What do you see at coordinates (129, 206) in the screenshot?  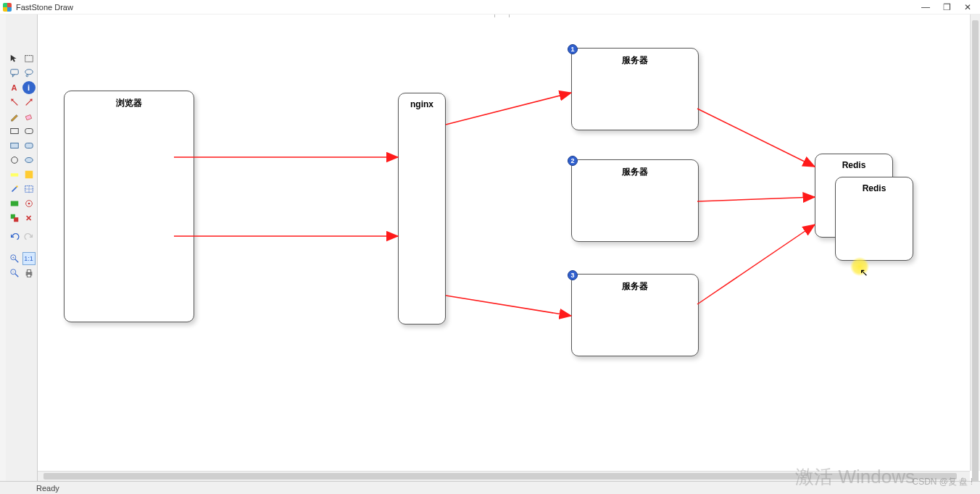 I see `shape-browser: 浏览器` at bounding box center [129, 206].